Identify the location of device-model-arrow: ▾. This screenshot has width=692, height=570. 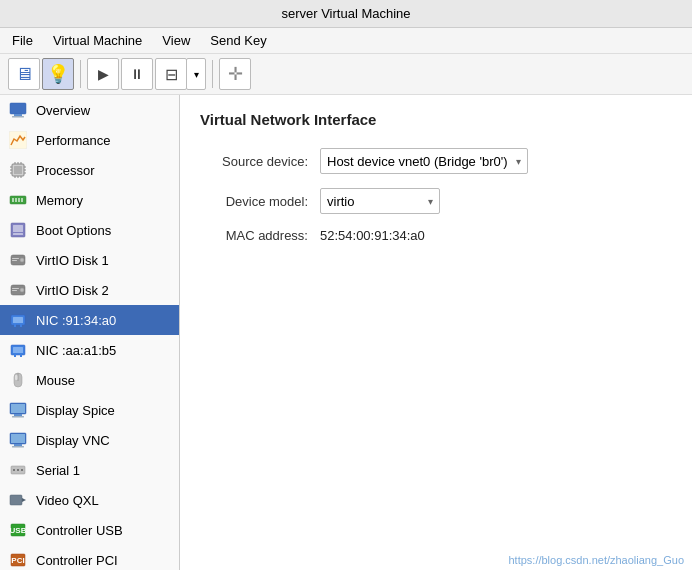
(430, 202).